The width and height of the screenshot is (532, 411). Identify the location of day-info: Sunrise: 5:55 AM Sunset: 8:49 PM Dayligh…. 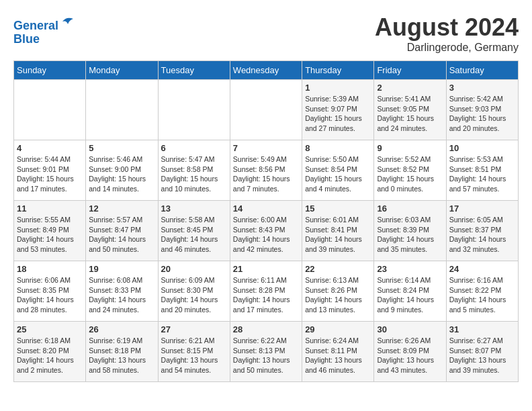
(50, 235).